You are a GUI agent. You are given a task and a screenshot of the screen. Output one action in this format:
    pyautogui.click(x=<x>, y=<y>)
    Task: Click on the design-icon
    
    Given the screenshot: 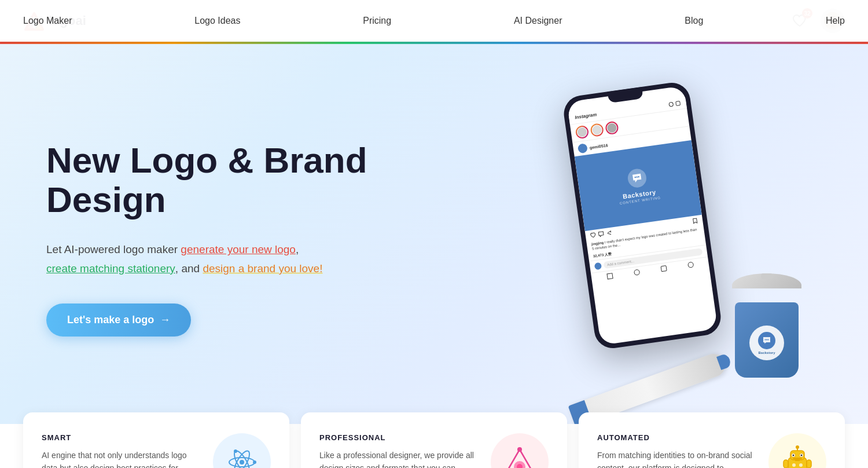 What is the action you would take?
    pyautogui.click(x=520, y=456)
    